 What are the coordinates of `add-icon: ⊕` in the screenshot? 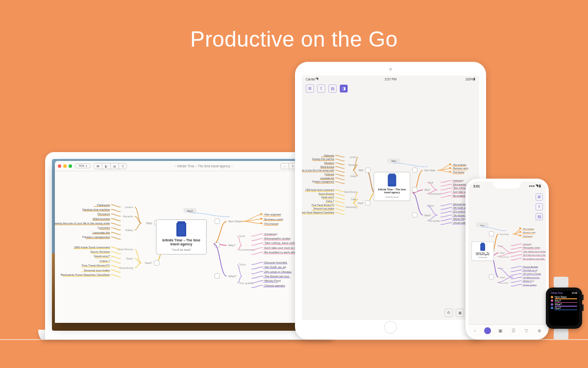 It's located at (539, 331).